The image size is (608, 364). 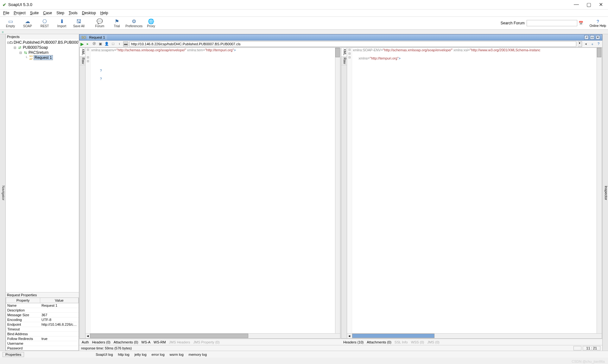 I want to click on tool-trial: ⚑Trial, so click(x=117, y=23).